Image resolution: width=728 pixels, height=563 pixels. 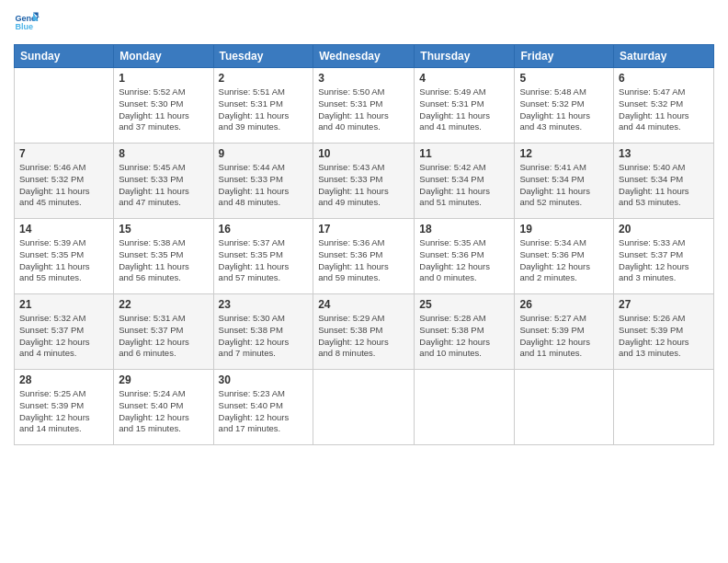 I want to click on calendar-cell: 21Sunrise: 5:32 AM Sunset: 5:37 PM Dayli…, so click(x=64, y=332).